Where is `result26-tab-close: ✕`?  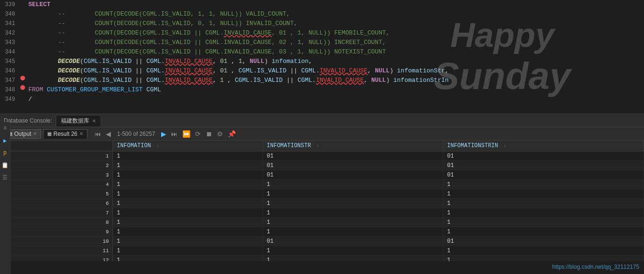
result26-tab-close: ✕ is located at coordinates (81, 133).